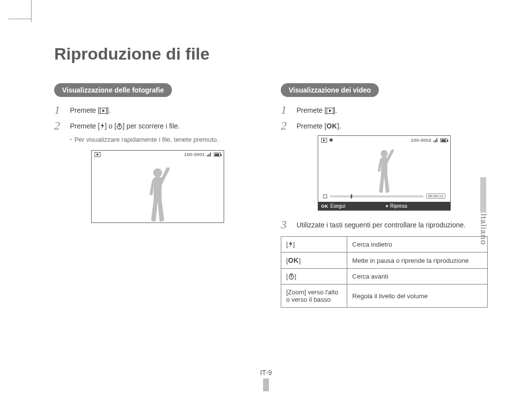 The width and height of the screenshot is (532, 411). What do you see at coordinates (381, 224) in the screenshot?
I see `step-text: Utilizzate i tasti seguenti per controll…` at bounding box center [381, 224].